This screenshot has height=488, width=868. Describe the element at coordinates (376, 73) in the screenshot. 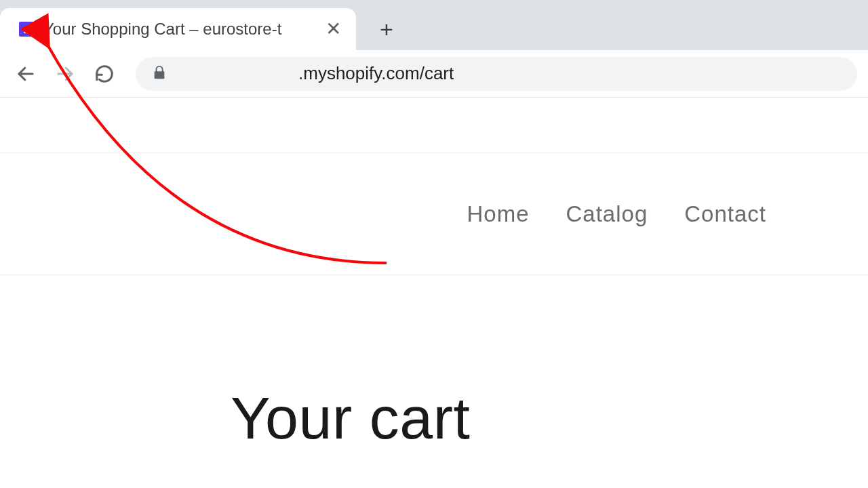

I see `url-text: .myshopify.com/cart` at that location.